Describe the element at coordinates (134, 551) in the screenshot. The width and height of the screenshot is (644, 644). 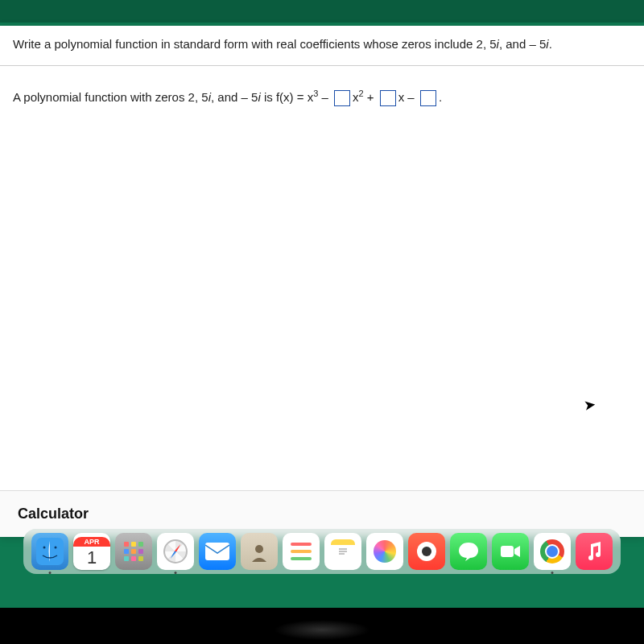
I see `launchpad-icon` at that location.